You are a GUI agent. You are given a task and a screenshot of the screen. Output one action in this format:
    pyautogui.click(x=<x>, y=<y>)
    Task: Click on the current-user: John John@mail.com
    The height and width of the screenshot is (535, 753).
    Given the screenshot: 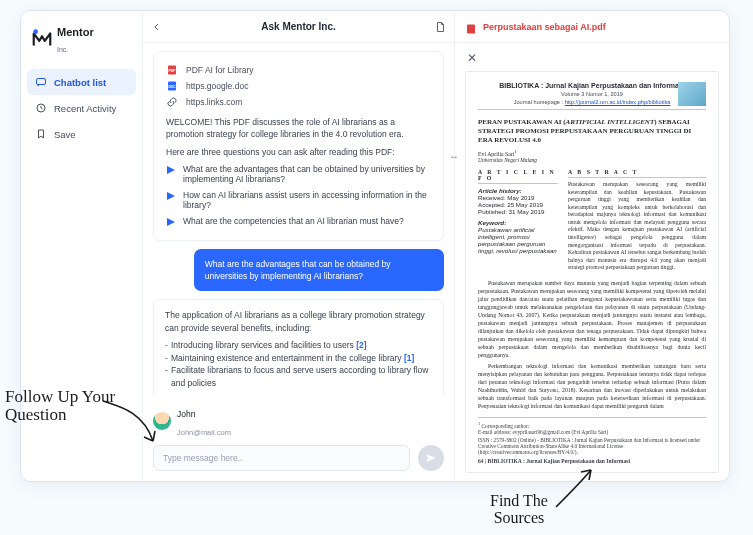 What is the action you would take?
    pyautogui.click(x=298, y=421)
    